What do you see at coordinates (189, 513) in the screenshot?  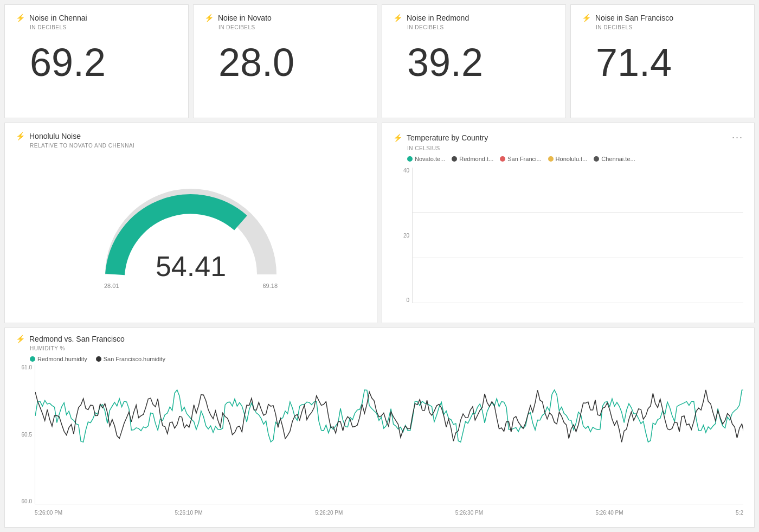 I see `x-label-1: 5:26:10 PM` at bounding box center [189, 513].